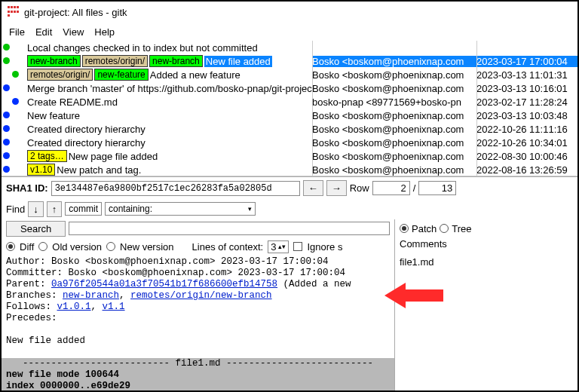 This screenshot has width=579, height=392. What do you see at coordinates (83, 209) in the screenshot?
I see `find-mode-select: commit` at bounding box center [83, 209].